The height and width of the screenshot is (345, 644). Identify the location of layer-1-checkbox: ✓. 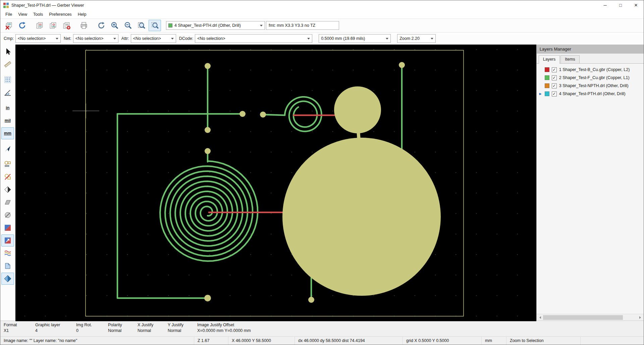
(554, 70).